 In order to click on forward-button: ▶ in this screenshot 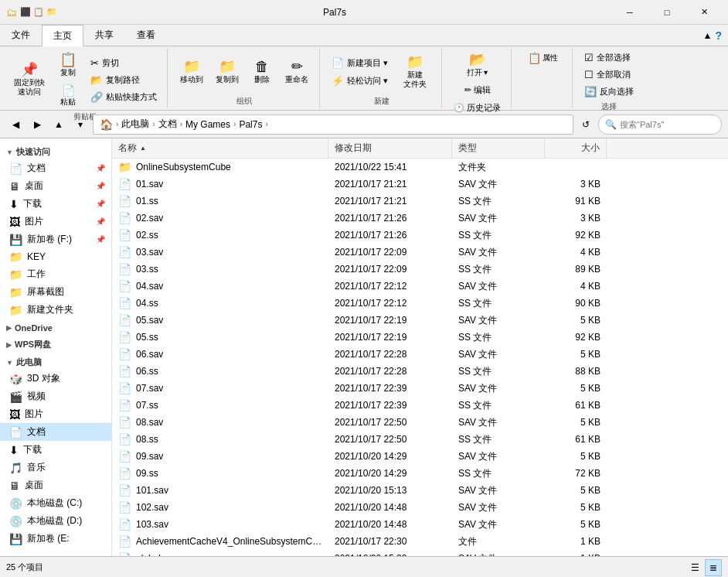, I will do `click(37, 125)`.